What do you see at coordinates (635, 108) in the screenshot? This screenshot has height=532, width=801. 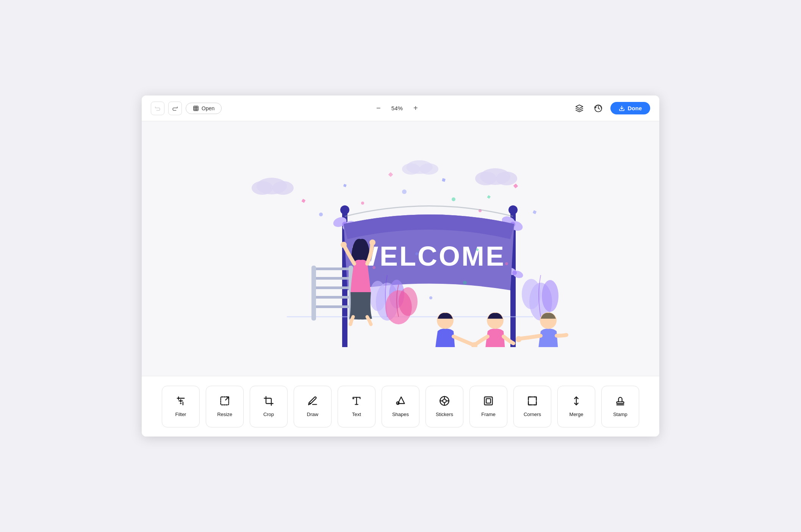 I see `done-label: Done` at bounding box center [635, 108].